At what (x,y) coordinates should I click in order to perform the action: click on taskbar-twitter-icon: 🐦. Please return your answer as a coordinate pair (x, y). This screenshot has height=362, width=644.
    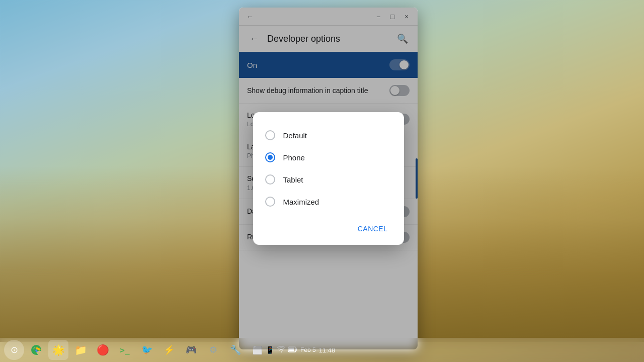
    Looking at the image, I should click on (147, 350).